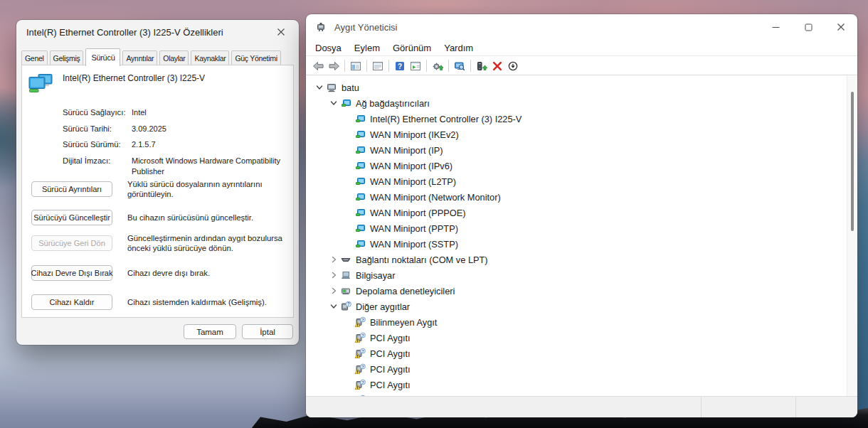  I want to click on other-devices-icon: ?, so click(346, 306).